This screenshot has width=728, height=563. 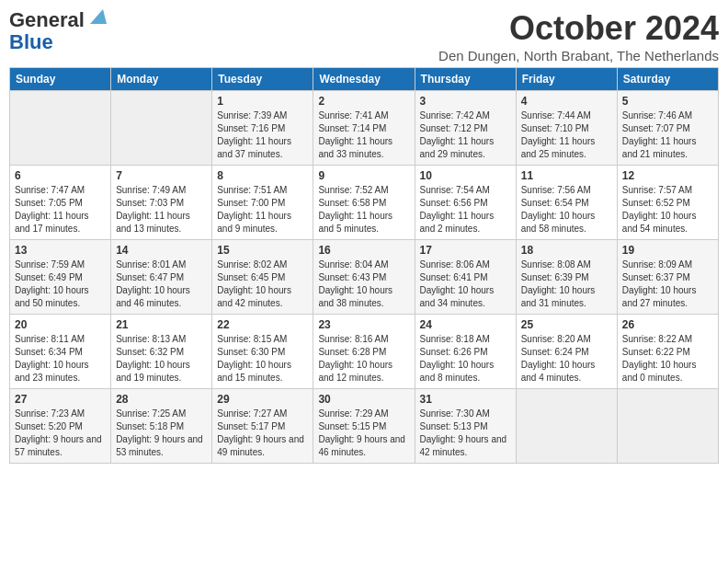 I want to click on day-info: Sunrise: 7:27 AMSunset: 5:17 PMDaylight:…, so click(x=263, y=433).